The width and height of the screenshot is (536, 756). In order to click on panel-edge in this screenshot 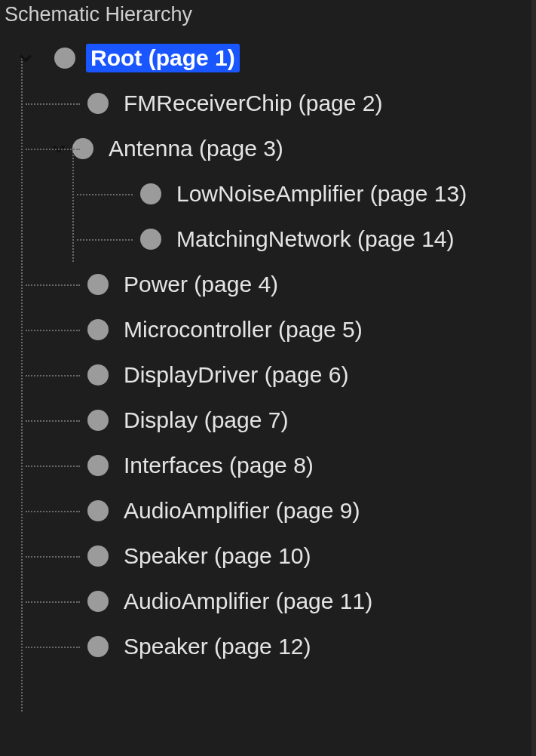, I will do `click(534, 378)`.